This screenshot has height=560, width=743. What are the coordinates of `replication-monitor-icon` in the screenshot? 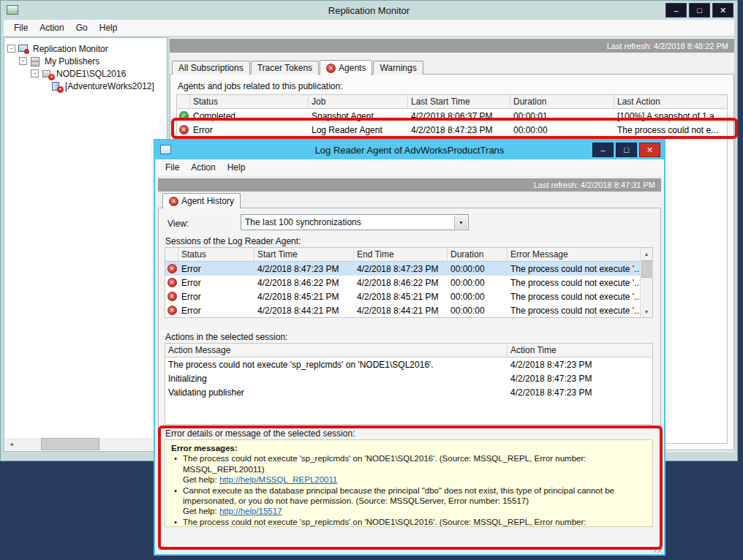 It's located at (24, 49).